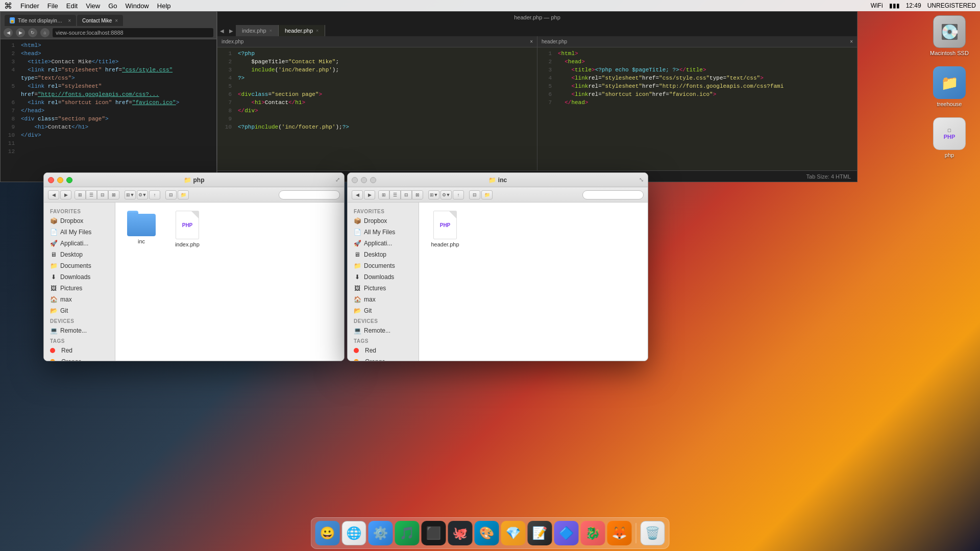  I want to click on dock-photoshop: 🎨, so click(487, 533).